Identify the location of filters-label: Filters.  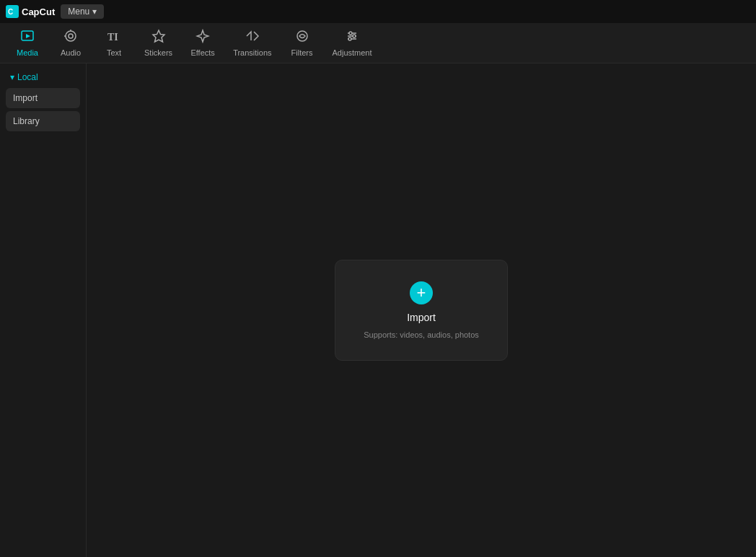
(302, 53).